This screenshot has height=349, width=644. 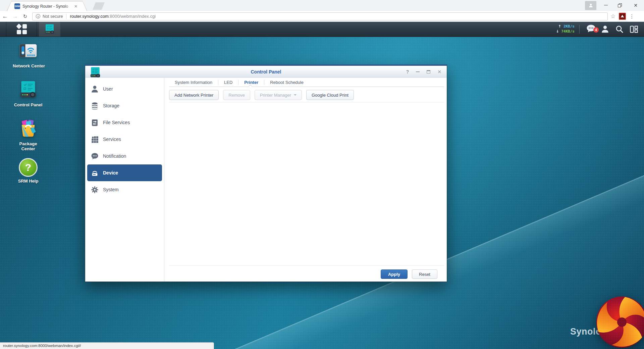 What do you see at coordinates (107, 346) in the screenshot?
I see `browser-status-bar: router.synology.com:8000/webman/index.cg…` at bounding box center [107, 346].